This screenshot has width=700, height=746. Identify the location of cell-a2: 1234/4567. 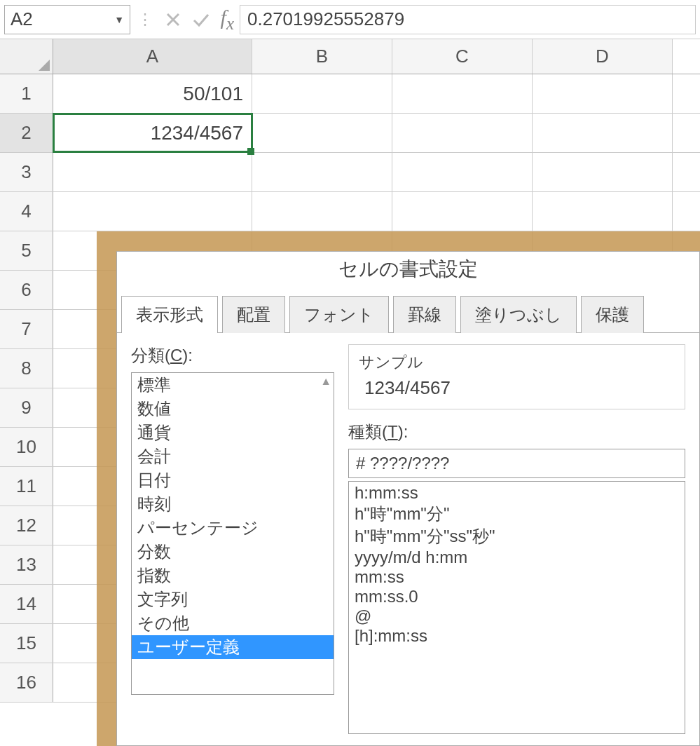
(153, 133).